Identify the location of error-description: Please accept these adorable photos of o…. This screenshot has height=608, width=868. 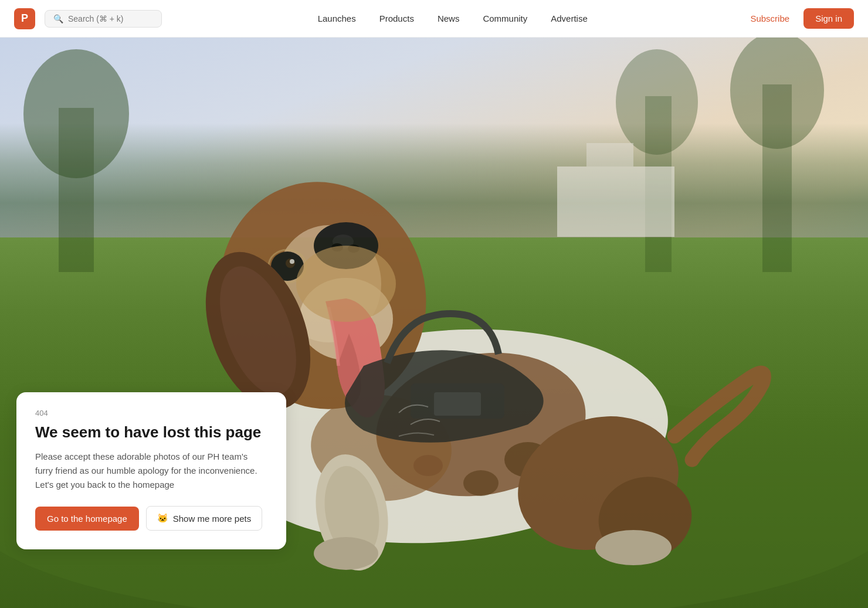
(151, 471).